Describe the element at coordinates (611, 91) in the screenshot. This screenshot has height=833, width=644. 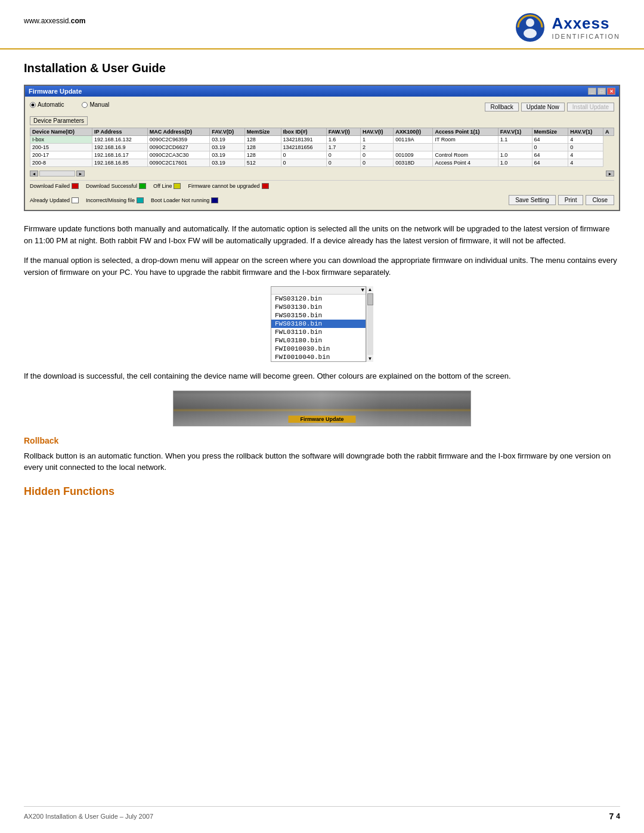
I see `fw-close-btn: ✕` at that location.